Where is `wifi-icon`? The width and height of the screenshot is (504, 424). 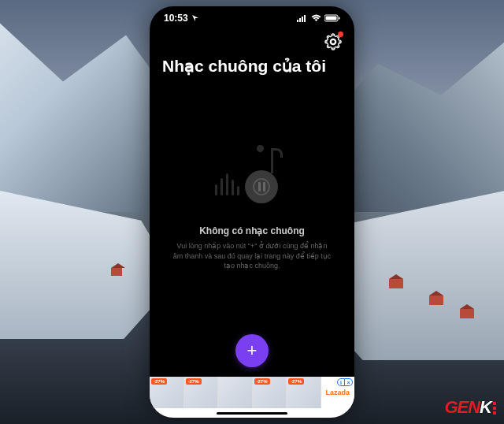
wifi-icon is located at coordinates (317, 18).